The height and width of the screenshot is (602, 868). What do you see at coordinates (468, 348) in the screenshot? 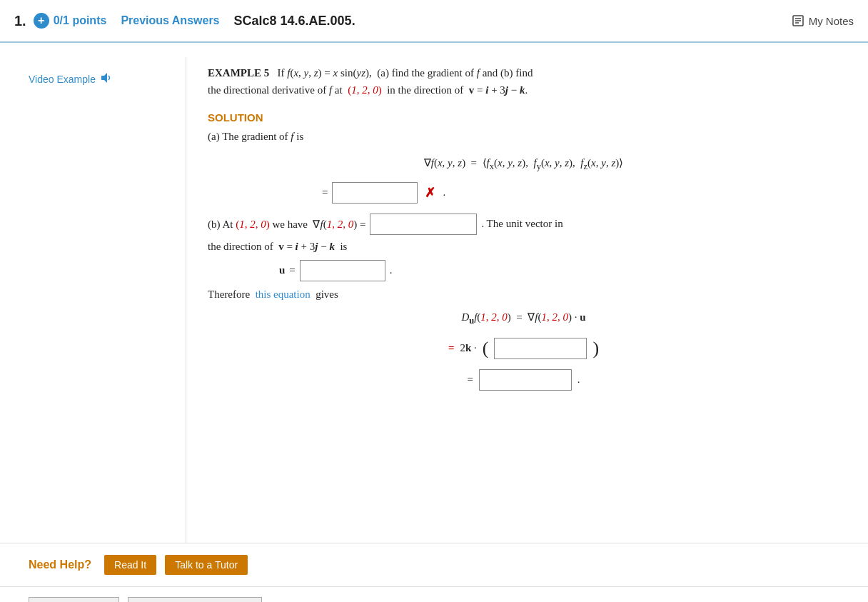
I see `2k-label: 2k ·` at bounding box center [468, 348].